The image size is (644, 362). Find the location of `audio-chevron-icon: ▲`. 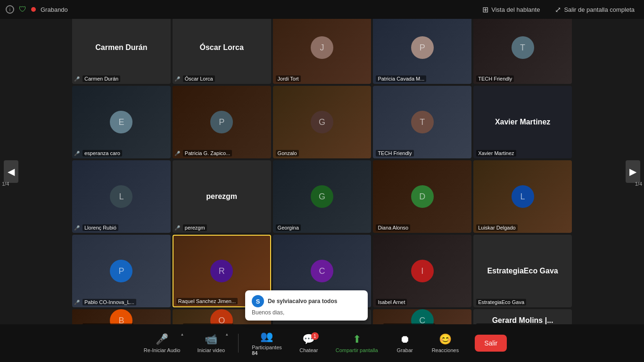

audio-chevron-icon: ▲ is located at coordinates (182, 335).